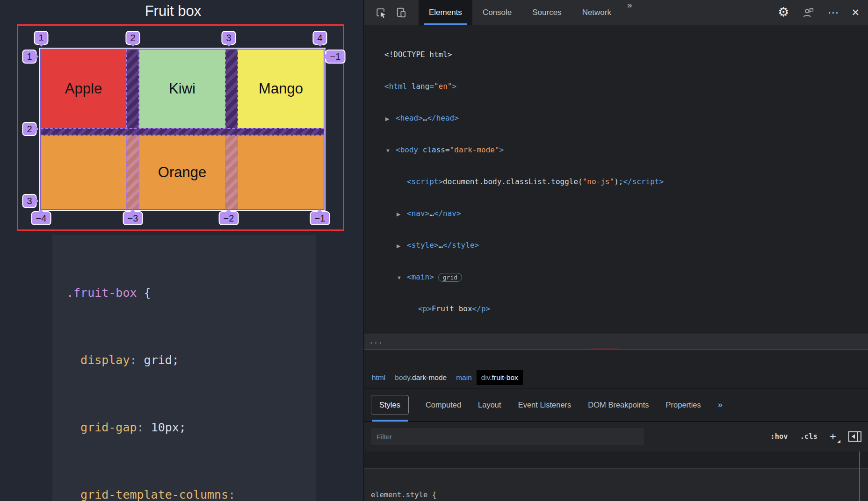 The image size is (868, 501). I want to click on grid-gap-hatch-row, so click(182, 132).